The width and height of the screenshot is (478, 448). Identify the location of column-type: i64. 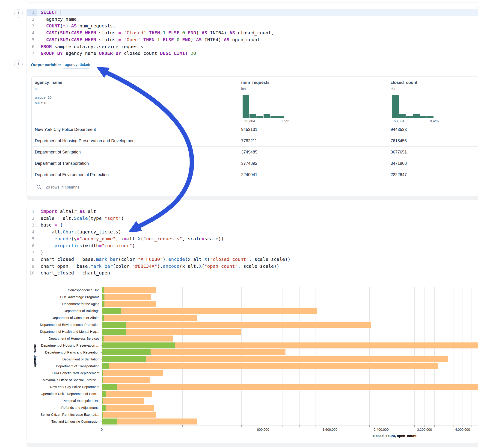
(393, 89).